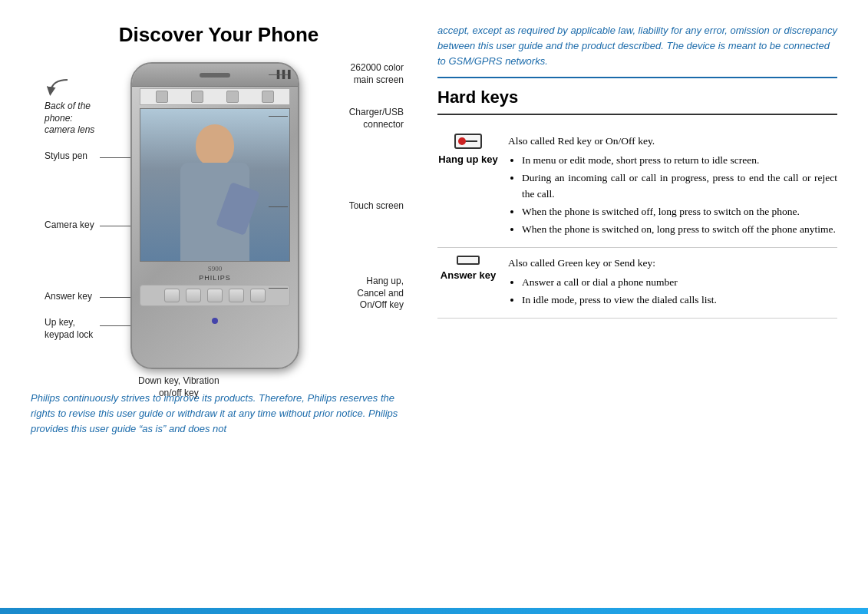  Describe the element at coordinates (637, 283) in the screenshot. I see `answer-key-entry: Answer key Also called Green key or Send…` at that location.